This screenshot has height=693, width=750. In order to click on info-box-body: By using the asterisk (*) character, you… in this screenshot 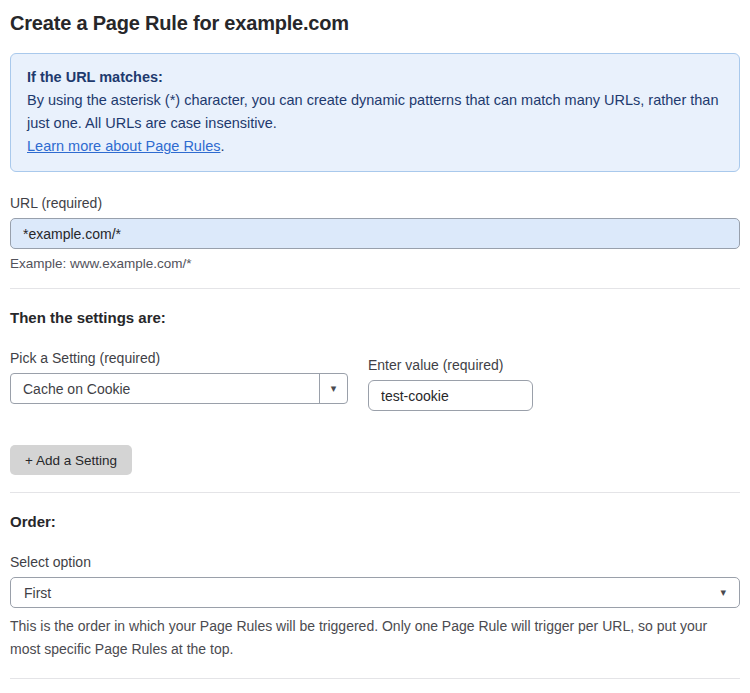, I will do `click(375, 112)`.